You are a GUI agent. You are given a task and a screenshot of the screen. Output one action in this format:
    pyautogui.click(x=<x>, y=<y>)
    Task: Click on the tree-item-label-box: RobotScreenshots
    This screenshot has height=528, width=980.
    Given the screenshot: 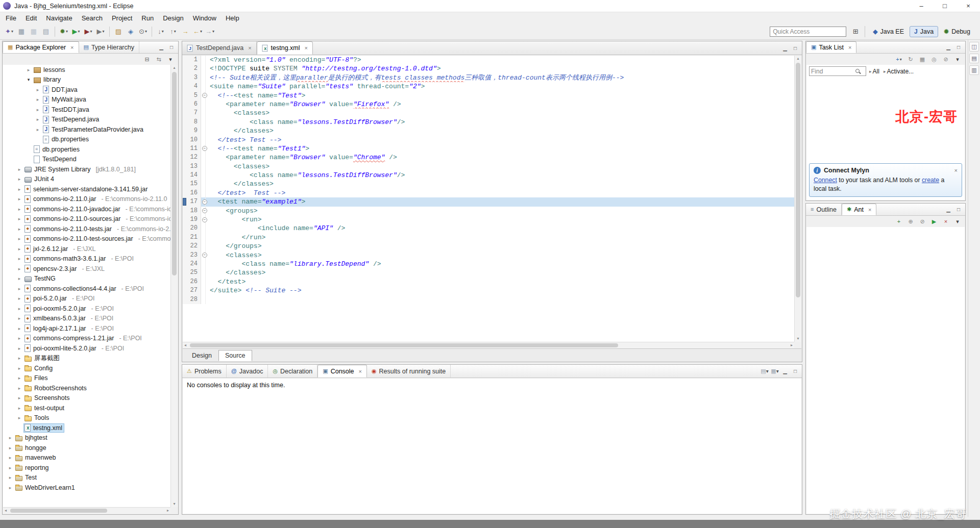 What is the action you would take?
    pyautogui.click(x=56, y=388)
    